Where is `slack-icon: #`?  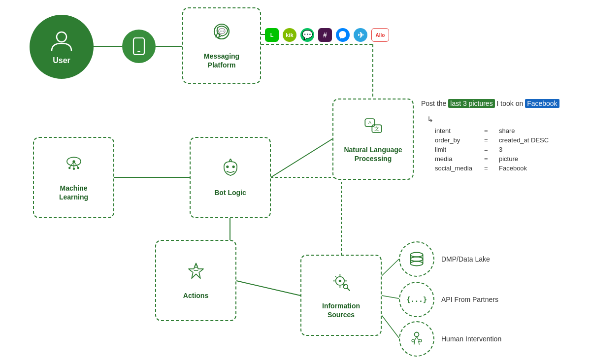
slack-icon: # is located at coordinates (325, 35).